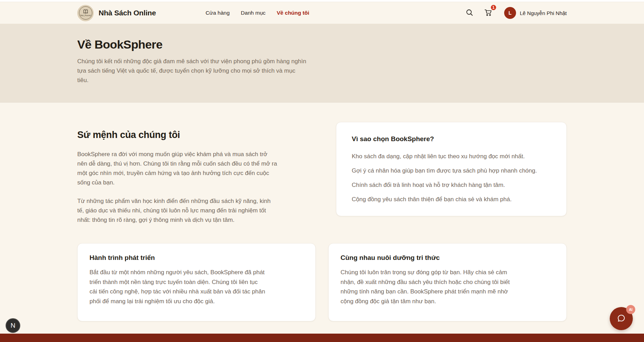 This screenshot has height=342, width=644. I want to click on footer-bar, so click(322, 338).